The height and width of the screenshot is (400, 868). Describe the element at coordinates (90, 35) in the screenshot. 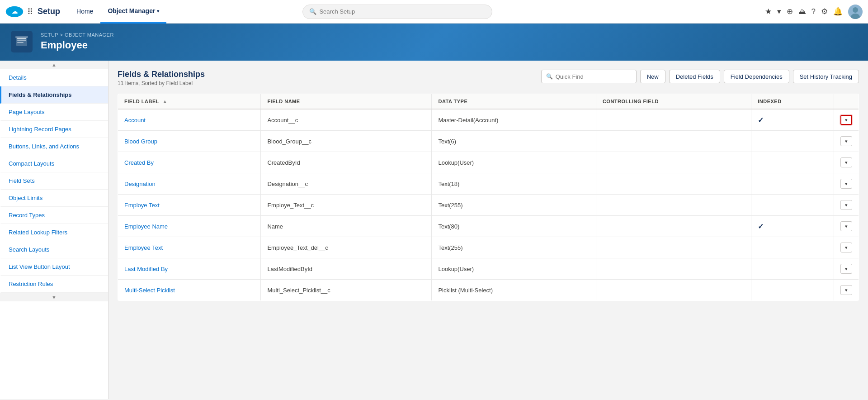

I see `breadcrumb-object-manager: Object Manager` at that location.